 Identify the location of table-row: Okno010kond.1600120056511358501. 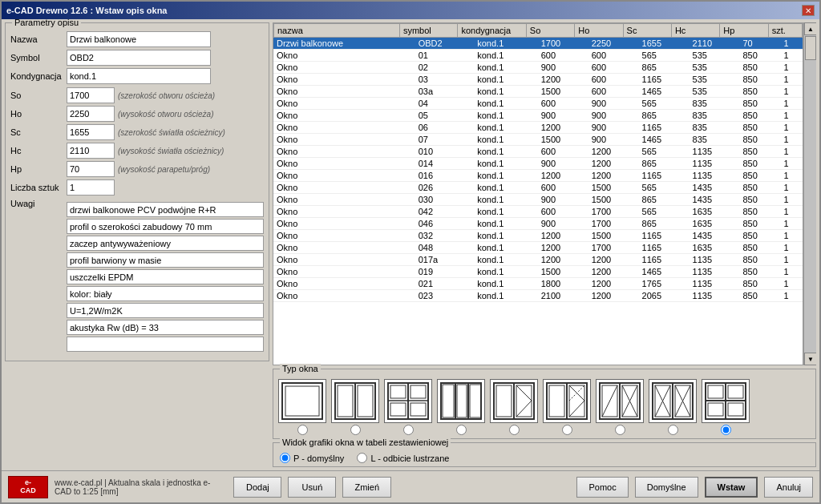
(538, 152).